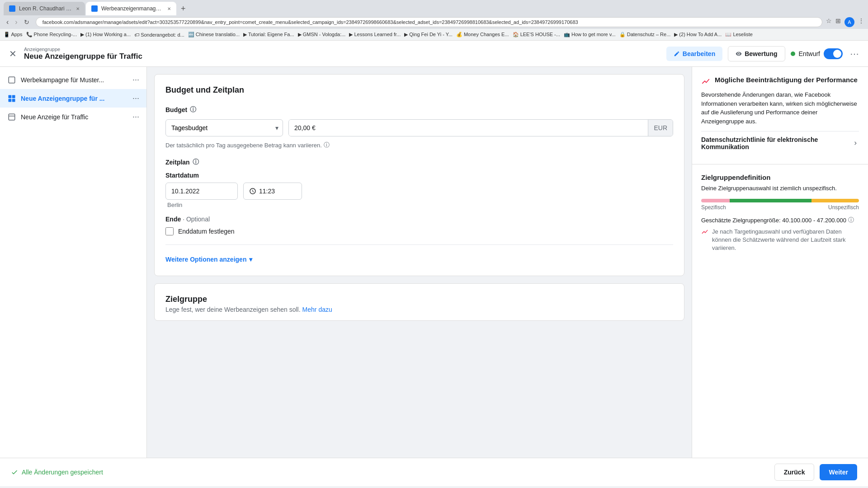  What do you see at coordinates (780, 108) in the screenshot?
I see `performance-text: Bevorstehende Änderungen daran, wie Face…` at bounding box center [780, 108].